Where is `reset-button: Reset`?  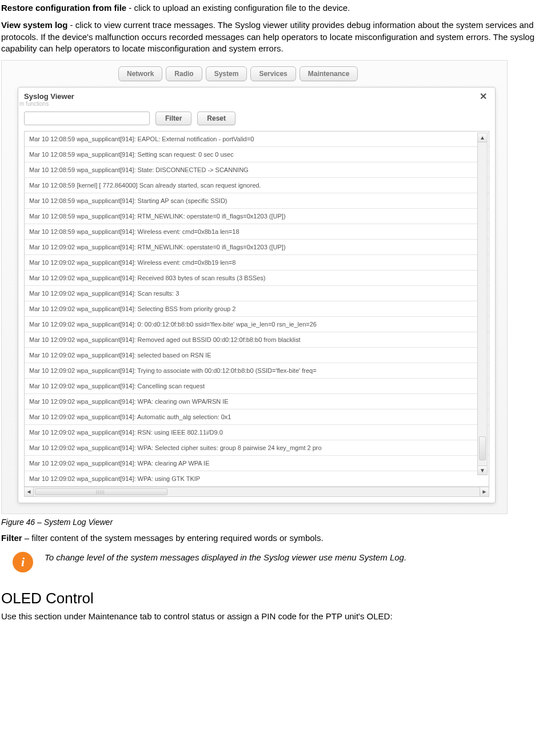
reset-button: Reset is located at coordinates (216, 118).